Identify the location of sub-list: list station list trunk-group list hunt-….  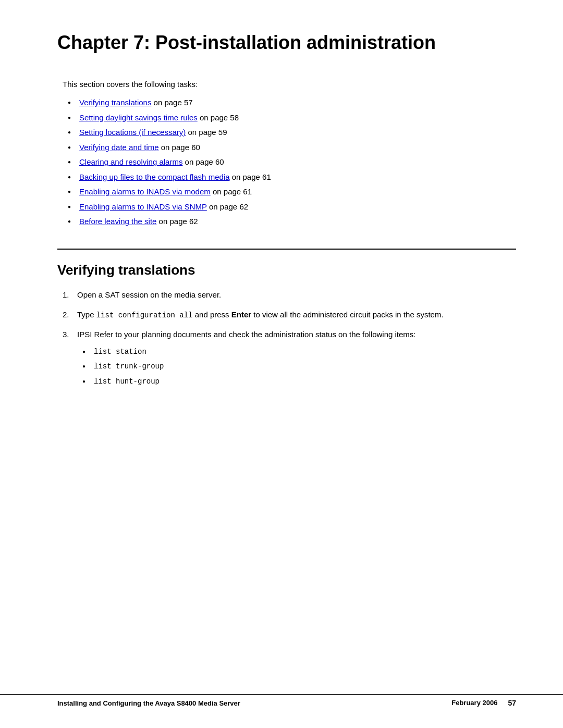
(299, 367).